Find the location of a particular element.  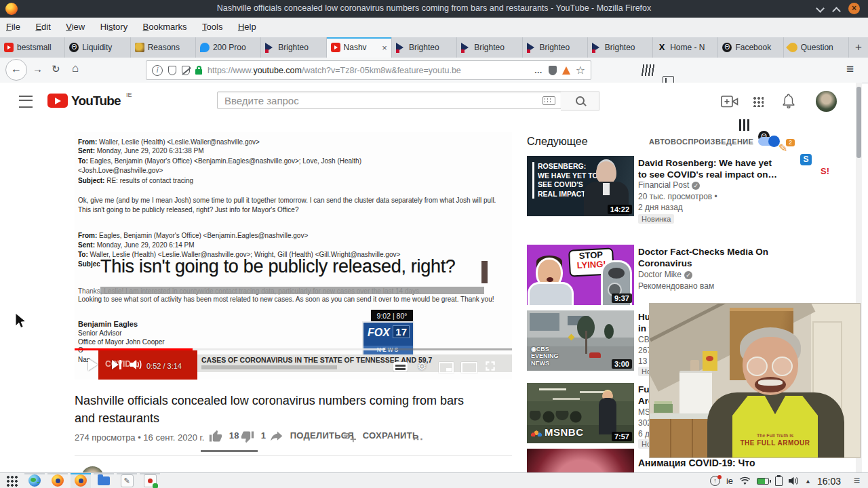

theater-mode-icon is located at coordinates (469, 367).